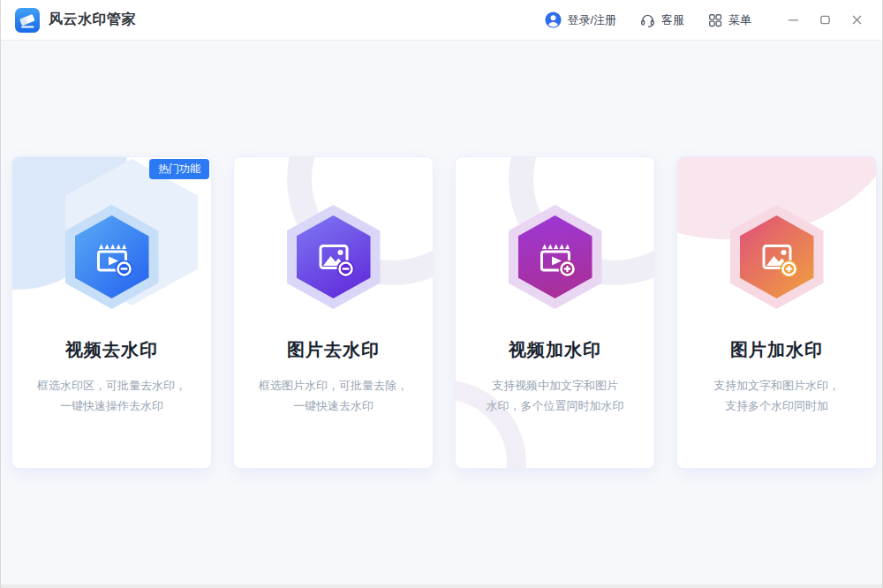 This screenshot has height=588, width=883. Describe the element at coordinates (857, 19) in the screenshot. I see `close-icon` at that location.